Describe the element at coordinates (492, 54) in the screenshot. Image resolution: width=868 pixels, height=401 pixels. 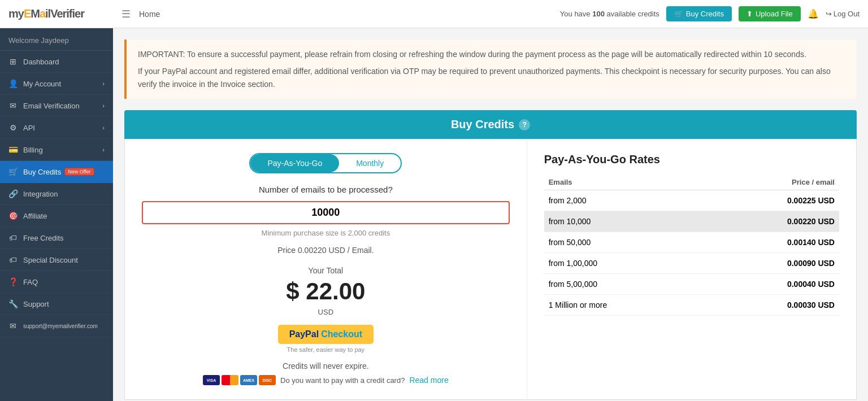
I see `alert-line1: IMPORTANT: To ensure a successful paymen…` at that location.